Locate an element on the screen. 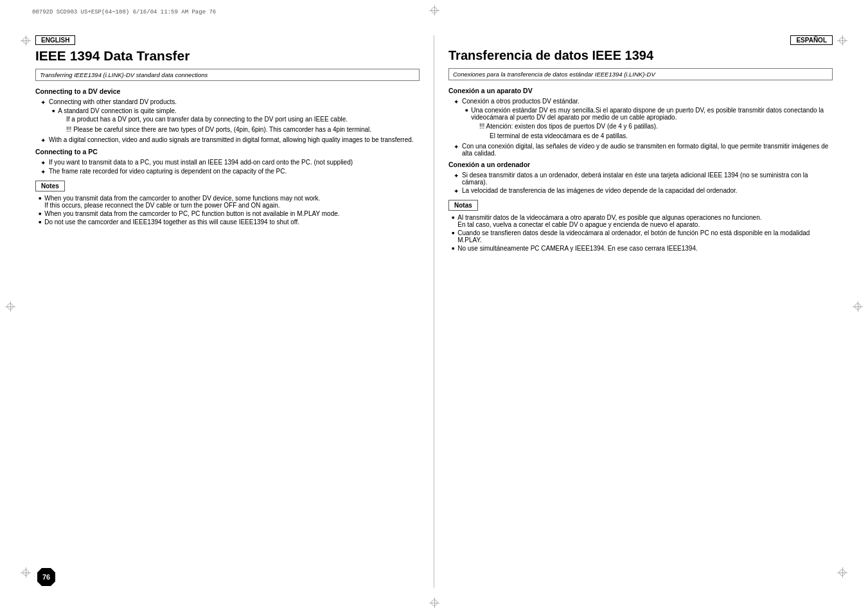 Image resolution: width=868 pixels, height=613 pixels. right-excl1: !!! Atención: existen dos tipos de puert… is located at coordinates (641, 127).